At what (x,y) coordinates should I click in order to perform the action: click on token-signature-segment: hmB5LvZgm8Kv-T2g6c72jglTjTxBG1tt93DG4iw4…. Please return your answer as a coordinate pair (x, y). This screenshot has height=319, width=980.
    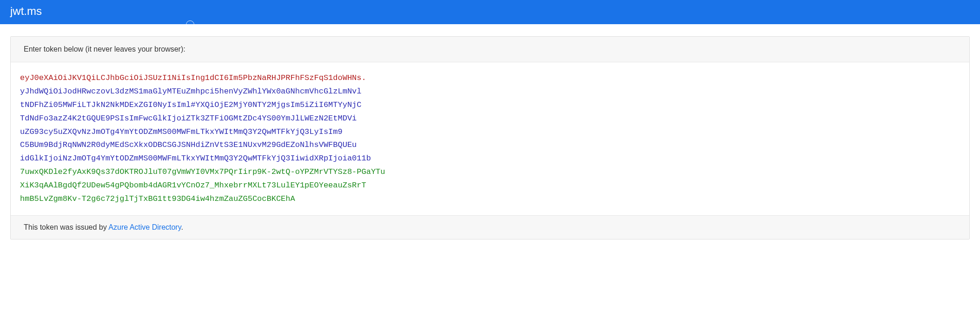
    Looking at the image, I should click on (490, 199).